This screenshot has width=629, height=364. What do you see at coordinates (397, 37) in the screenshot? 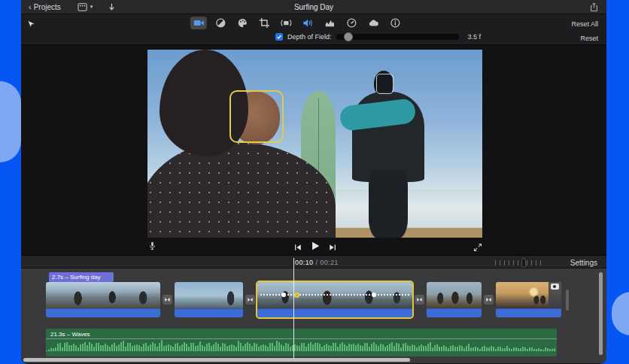
I see `depth-of-field-slider` at bounding box center [397, 37].